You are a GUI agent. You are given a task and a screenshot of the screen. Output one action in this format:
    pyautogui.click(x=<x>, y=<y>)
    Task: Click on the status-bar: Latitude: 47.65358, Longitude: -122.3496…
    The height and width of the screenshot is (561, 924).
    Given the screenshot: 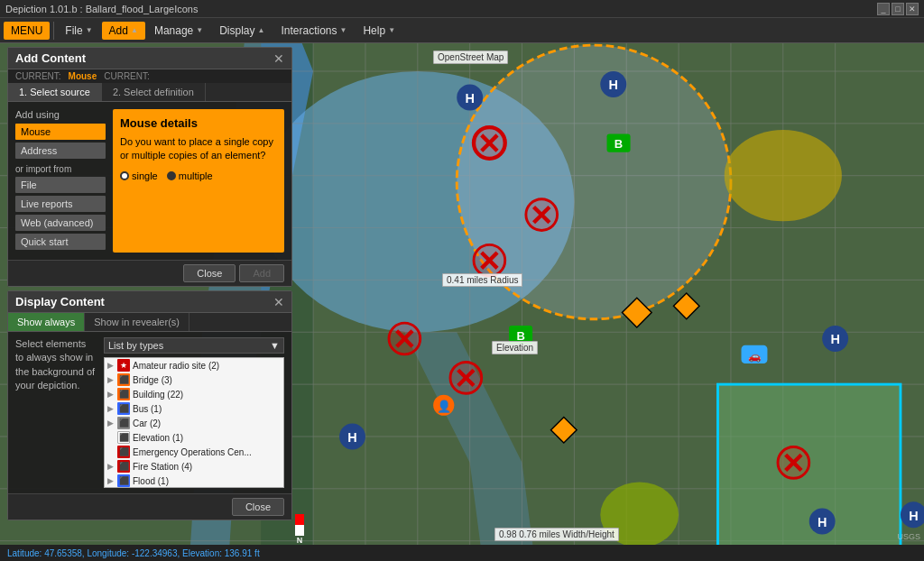 What is the action you would take?
    pyautogui.click(x=462, y=553)
    